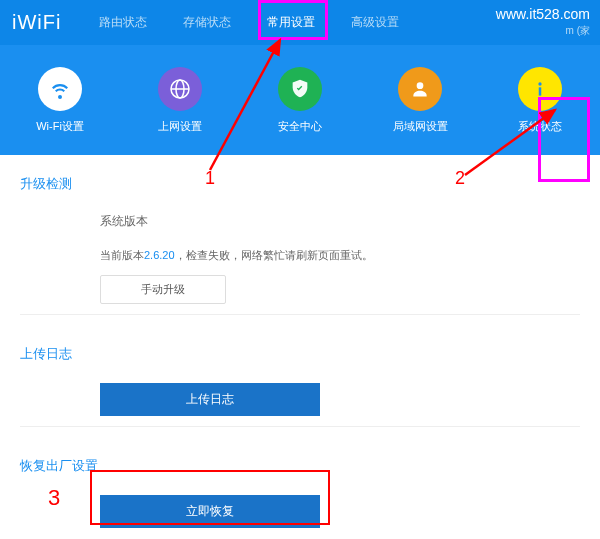 The image size is (600, 539). Describe the element at coordinates (163, 290) in the screenshot. I see `manual-upgrade-button: 手动升级` at that location.